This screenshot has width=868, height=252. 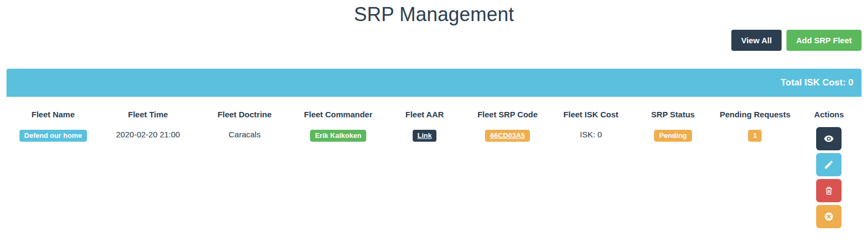 I want to click on fleet-srp-code-link: 66CD03A5, so click(x=507, y=136).